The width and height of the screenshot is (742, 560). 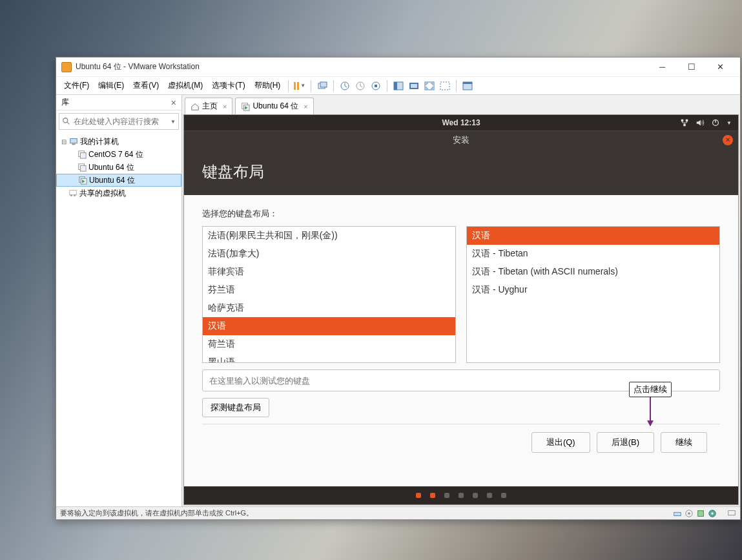 I want to click on list-item: 汉语 - Uyghur, so click(x=593, y=290).